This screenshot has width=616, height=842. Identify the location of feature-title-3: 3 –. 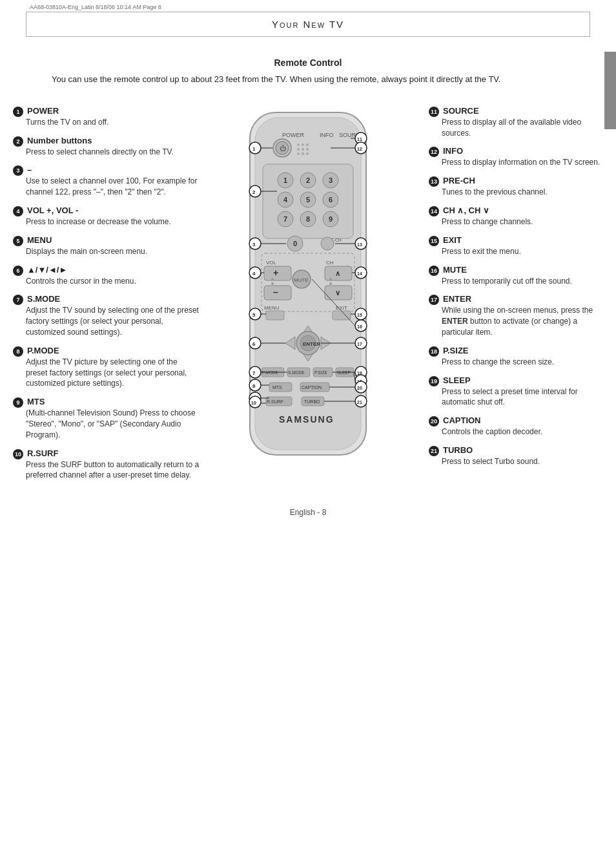
(107, 171).